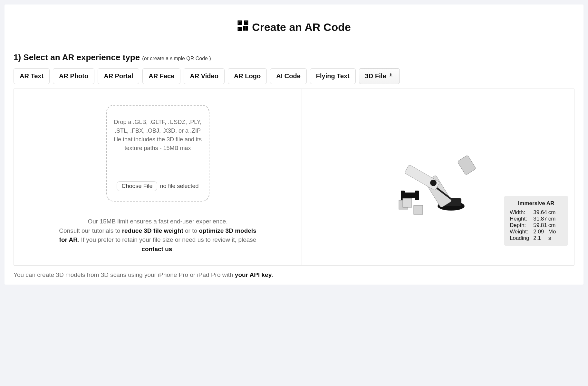 This screenshot has height=386, width=588. I want to click on type-tabs: AR Text AR Photo AR Portal AR Face AR Vi…, so click(294, 76).